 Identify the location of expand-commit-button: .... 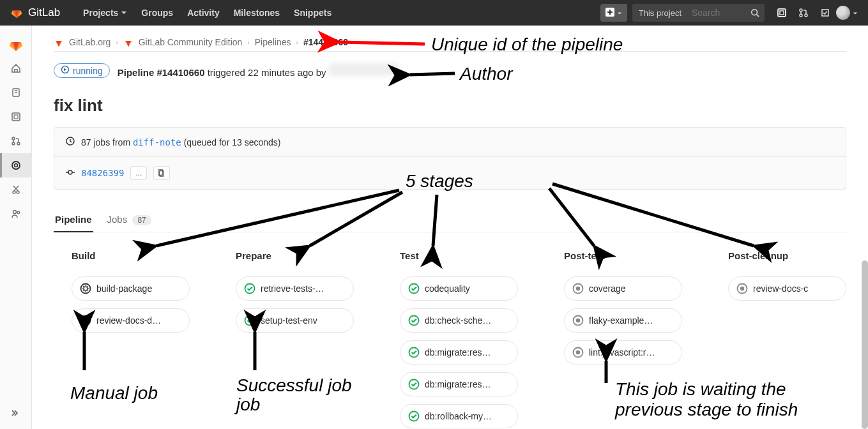
(139, 173).